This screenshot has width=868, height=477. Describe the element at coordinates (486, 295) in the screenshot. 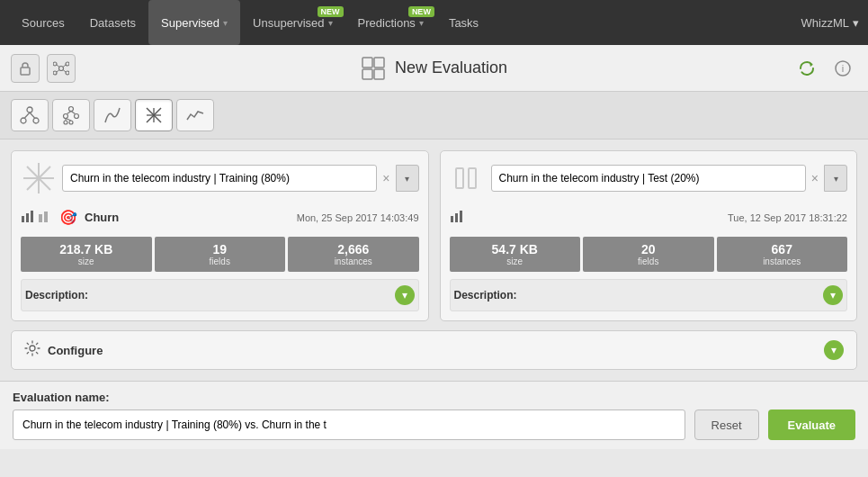

I see `right-description-label: Description:` at that location.